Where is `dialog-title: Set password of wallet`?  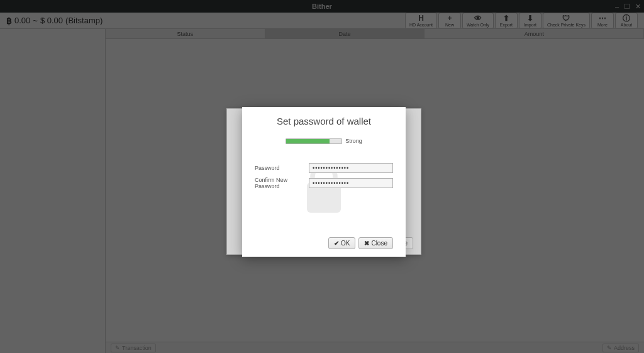 dialog-title: Set password of wallet is located at coordinates (324, 121).